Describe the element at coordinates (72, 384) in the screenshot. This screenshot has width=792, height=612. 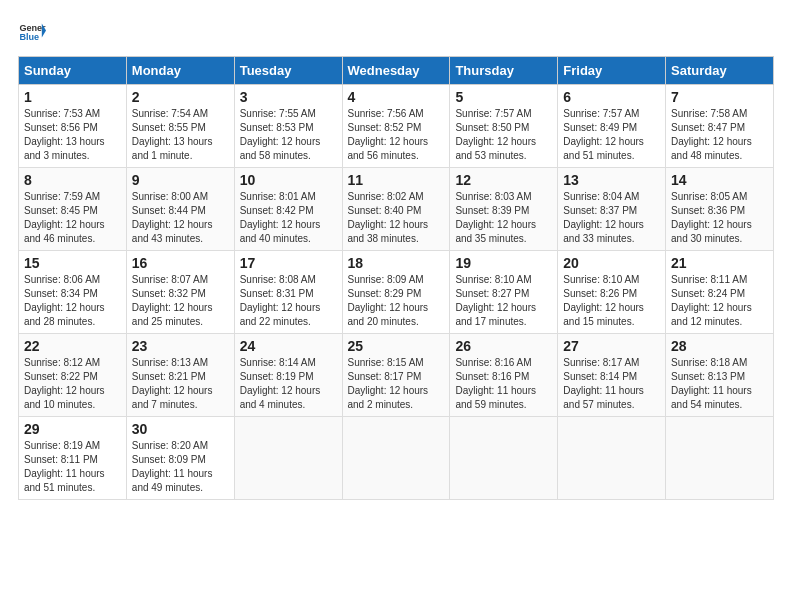
I see `day-info: Sunrise: 8:12 AM Sunset: 8:22 PM Dayligh…` at that location.